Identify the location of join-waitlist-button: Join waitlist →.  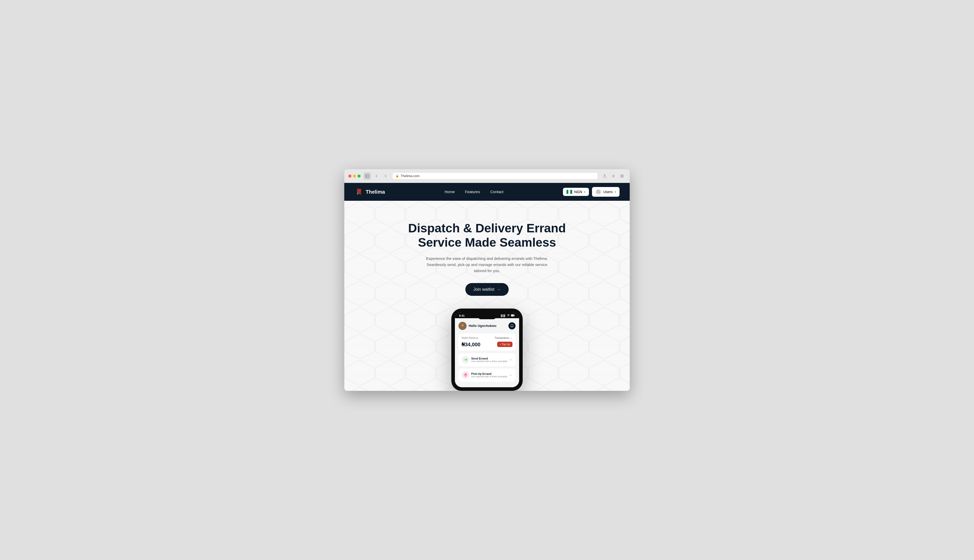
(487, 289).